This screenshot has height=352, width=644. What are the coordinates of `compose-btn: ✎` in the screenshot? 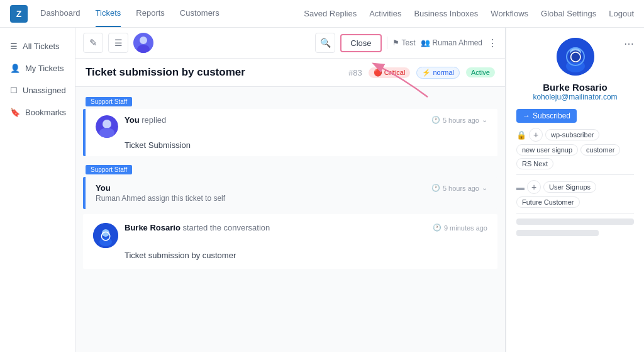 It's located at (93, 43).